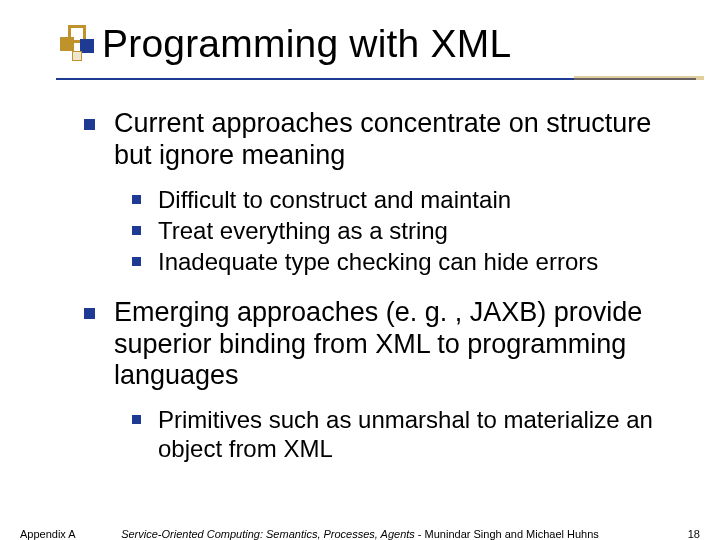  I want to click on bullet-text: Inadequate type checking can hide errors, so click(378, 262).